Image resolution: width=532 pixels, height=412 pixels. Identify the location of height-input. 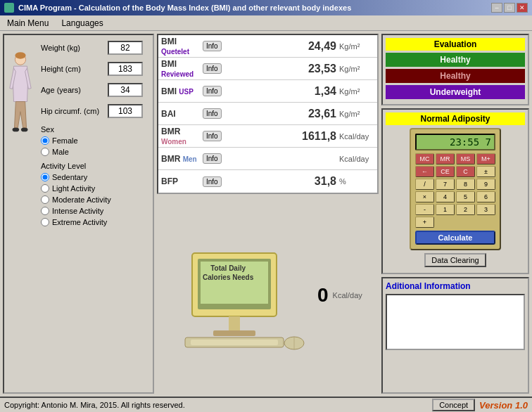
(125, 69).